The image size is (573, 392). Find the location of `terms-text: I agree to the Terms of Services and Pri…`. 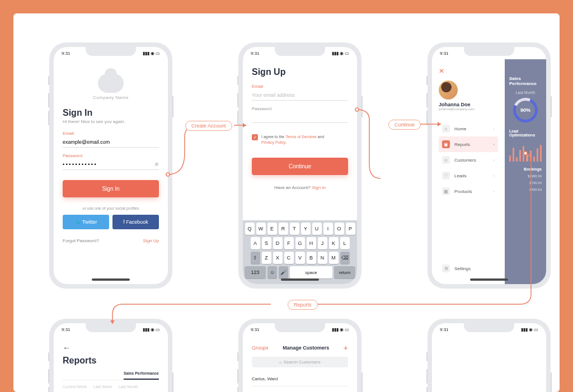

terms-text: I agree to the Terms of Services and Pri… is located at coordinates (293, 140).